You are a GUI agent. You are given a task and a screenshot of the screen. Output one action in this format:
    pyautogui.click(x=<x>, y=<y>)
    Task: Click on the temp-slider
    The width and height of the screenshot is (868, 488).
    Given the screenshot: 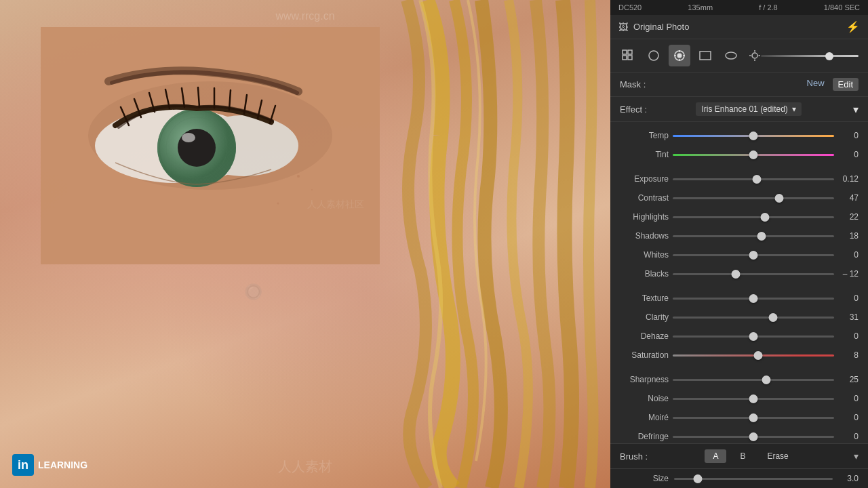 What is the action you would take?
    pyautogui.click(x=753, y=136)
    